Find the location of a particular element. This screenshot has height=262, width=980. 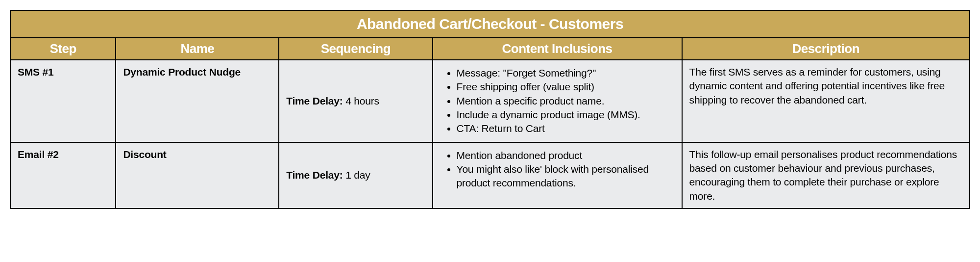

cell-content: Message: "Forget Something?" Free shippi… is located at coordinates (558, 101).